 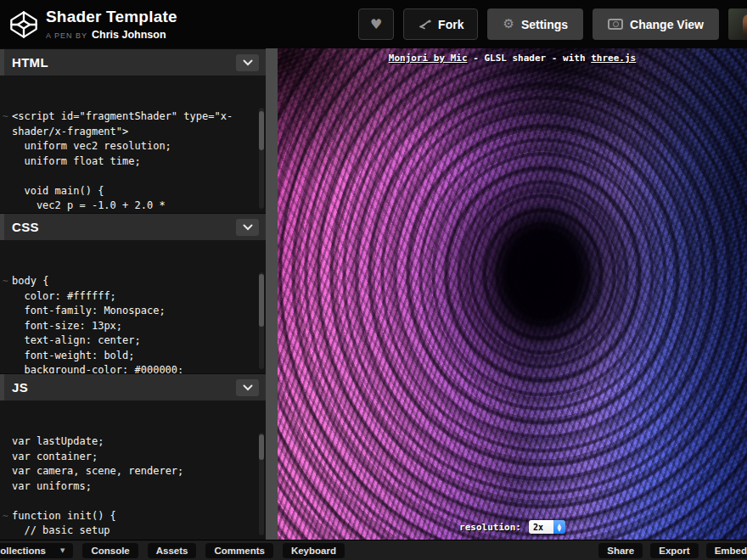 What do you see at coordinates (112, 24) in the screenshot?
I see `title-block: Shader Template A Pen By Chris Johnson` at bounding box center [112, 24].